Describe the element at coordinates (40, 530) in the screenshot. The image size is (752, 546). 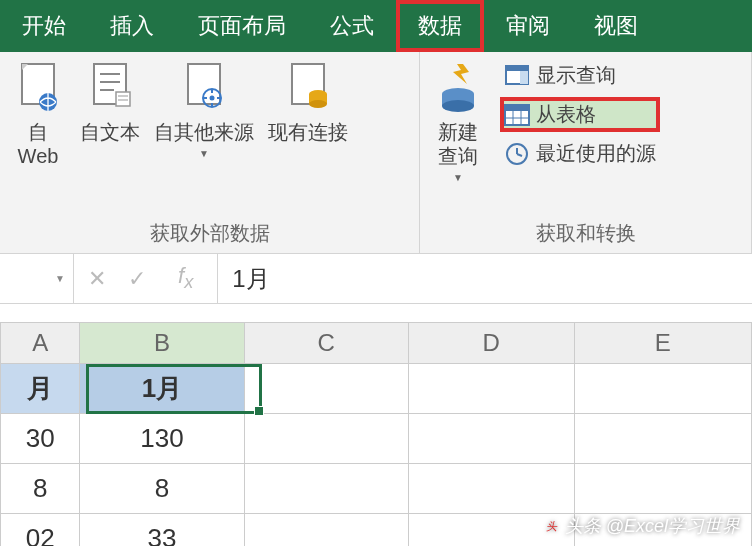
I see `cell-A4: 02` at that location.